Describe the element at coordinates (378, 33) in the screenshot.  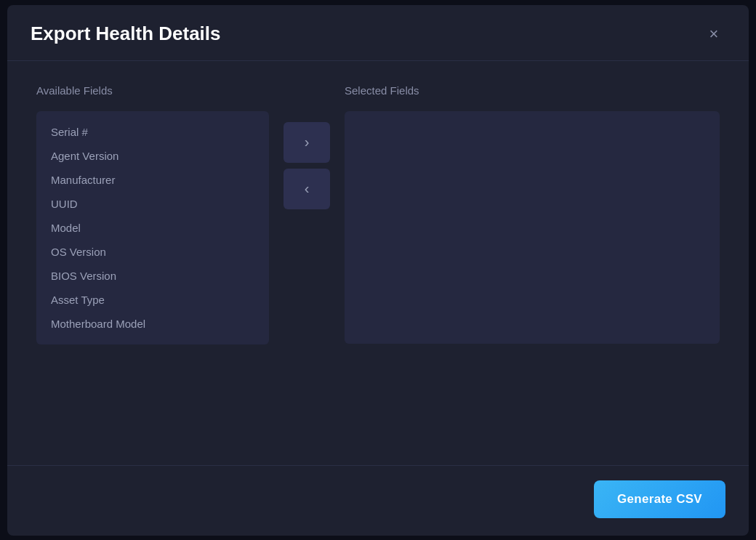
I see `modal-header: Export Health Details ×` at that location.